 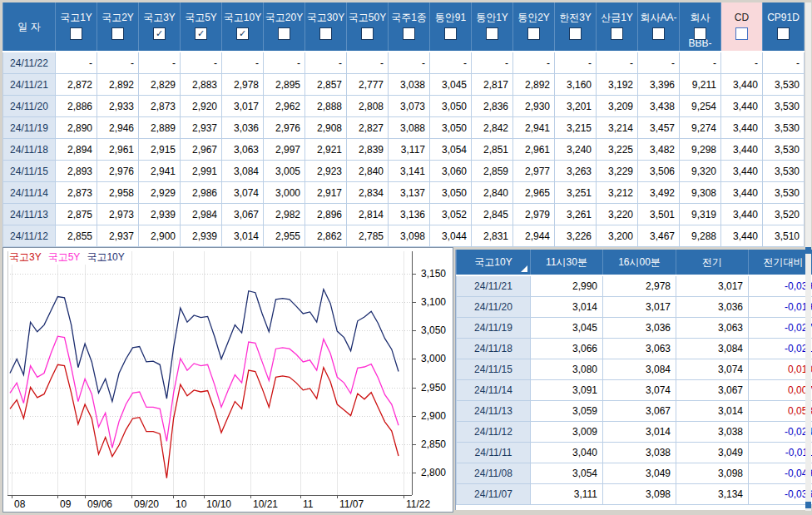 What do you see at coordinates (576, 236) in the screenshot?
I see `rate-value-cell: 3,226` at bounding box center [576, 236].